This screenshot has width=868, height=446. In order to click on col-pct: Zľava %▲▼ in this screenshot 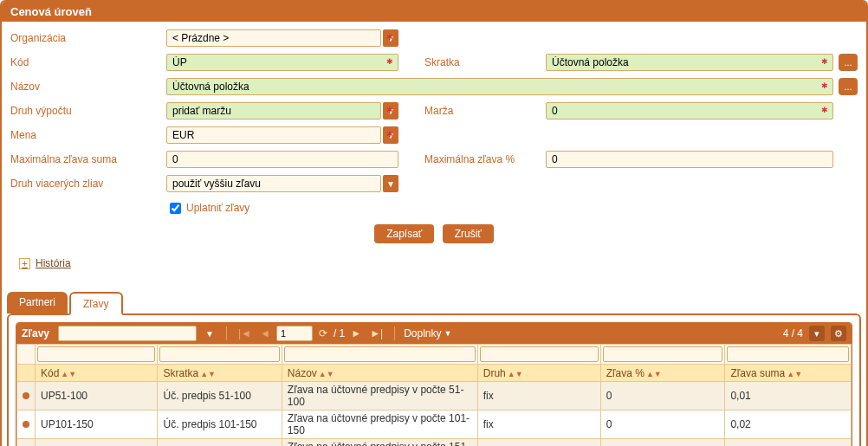, I will do `click(663, 373)`.